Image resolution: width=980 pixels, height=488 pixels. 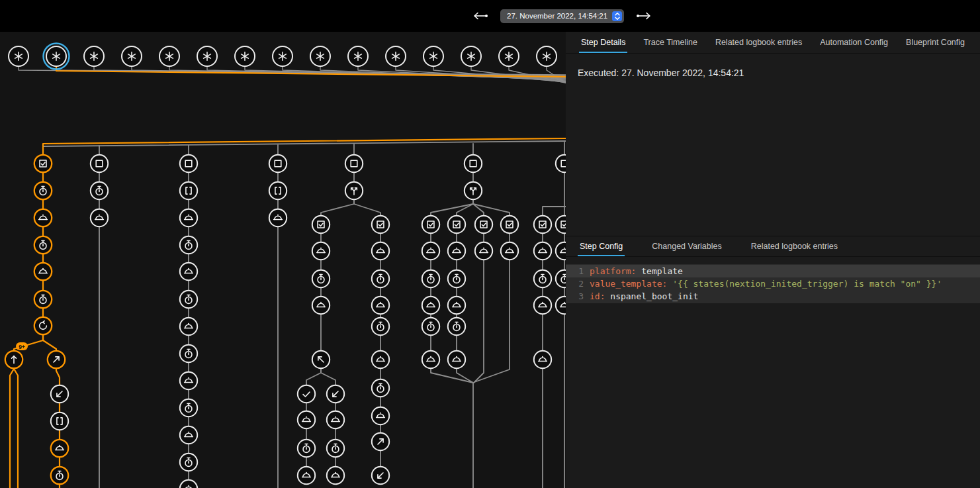 I want to click on tab-blueprint-config: Blueprint Config, so click(x=936, y=42).